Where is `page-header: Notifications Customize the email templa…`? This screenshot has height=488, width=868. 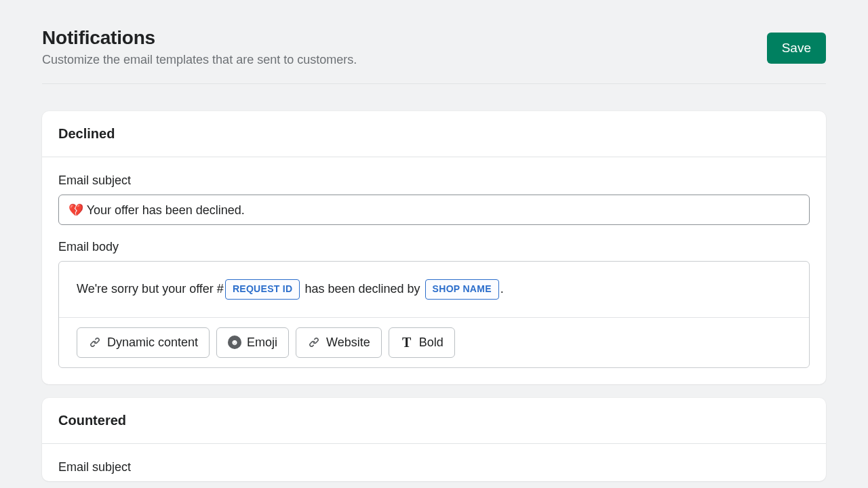 page-header: Notifications Customize the email templa… is located at coordinates (434, 56).